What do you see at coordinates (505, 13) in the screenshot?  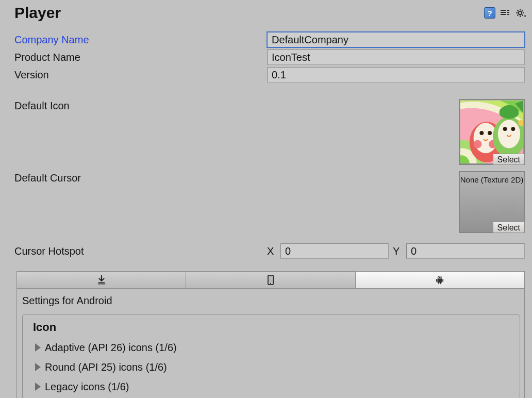 I see `presets-button` at bounding box center [505, 13].